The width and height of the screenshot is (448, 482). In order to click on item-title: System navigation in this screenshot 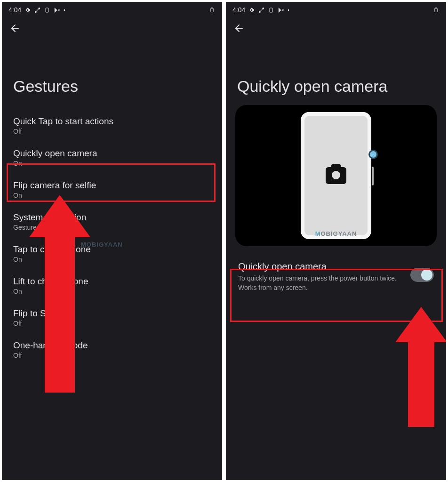, I will do `click(112, 217)`.